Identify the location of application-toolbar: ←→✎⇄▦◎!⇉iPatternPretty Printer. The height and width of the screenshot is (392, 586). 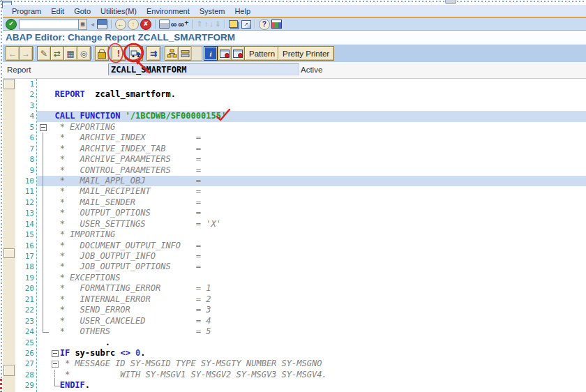
(294, 53).